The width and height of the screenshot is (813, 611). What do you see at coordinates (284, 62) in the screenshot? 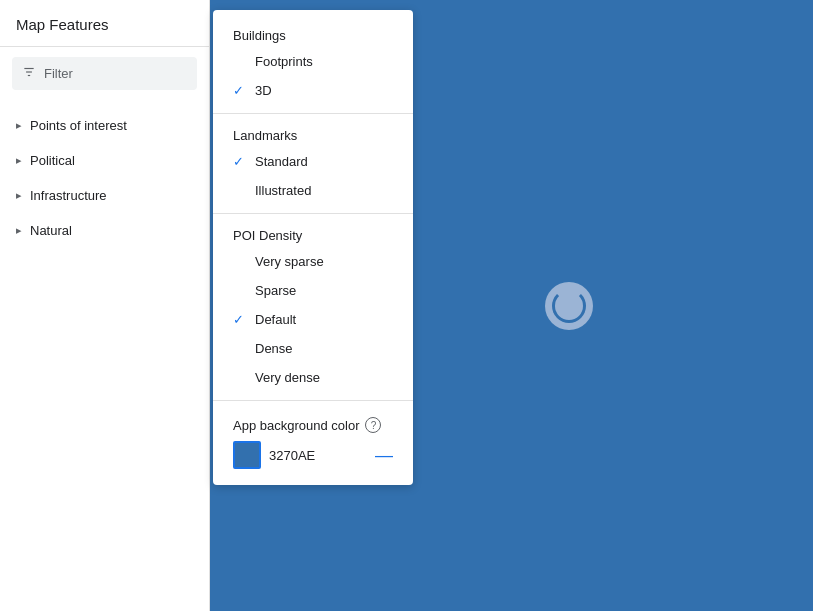
I see `footprints-label: Footprints` at bounding box center [284, 62].